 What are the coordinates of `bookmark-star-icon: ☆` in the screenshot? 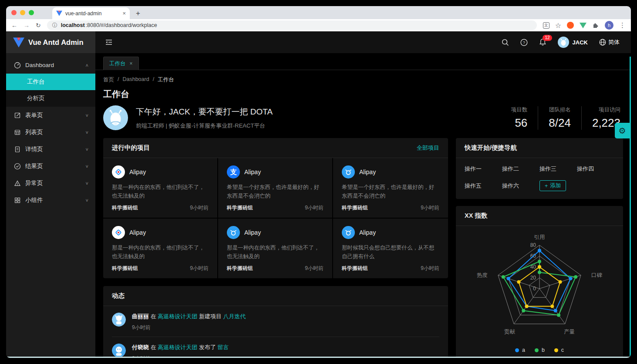 It's located at (558, 25).